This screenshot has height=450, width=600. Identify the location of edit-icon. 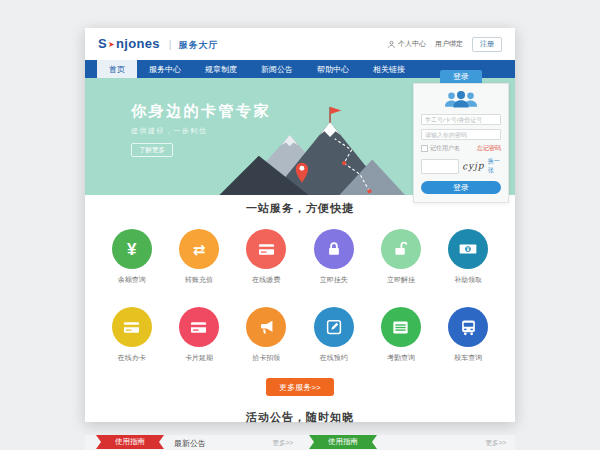
(334, 327).